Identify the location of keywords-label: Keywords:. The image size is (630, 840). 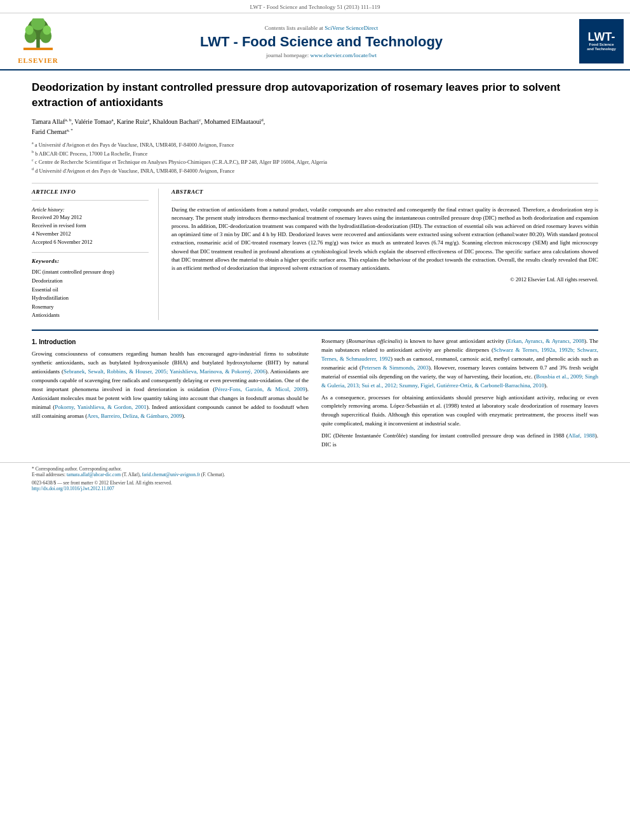
(90, 261).